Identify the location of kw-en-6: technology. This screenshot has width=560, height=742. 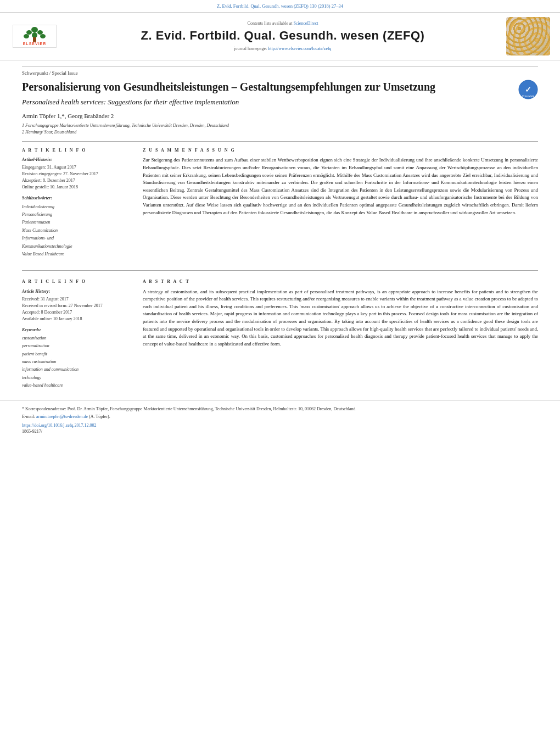
(77, 378).